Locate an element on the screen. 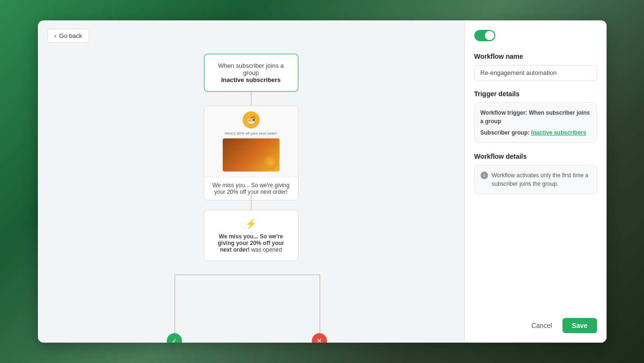  subscriber-group-label: Subscriber group: is located at coordinates (505, 133).